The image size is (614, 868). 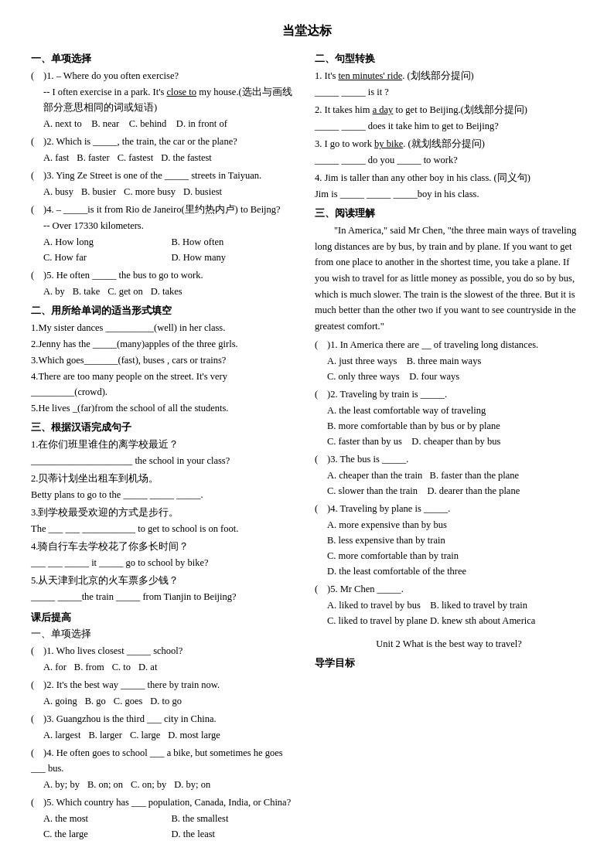 What do you see at coordinates (165, 233) in the screenshot?
I see `question-4: ()4. – _____is it from Rio de Janeiro(里约…` at bounding box center [165, 233].